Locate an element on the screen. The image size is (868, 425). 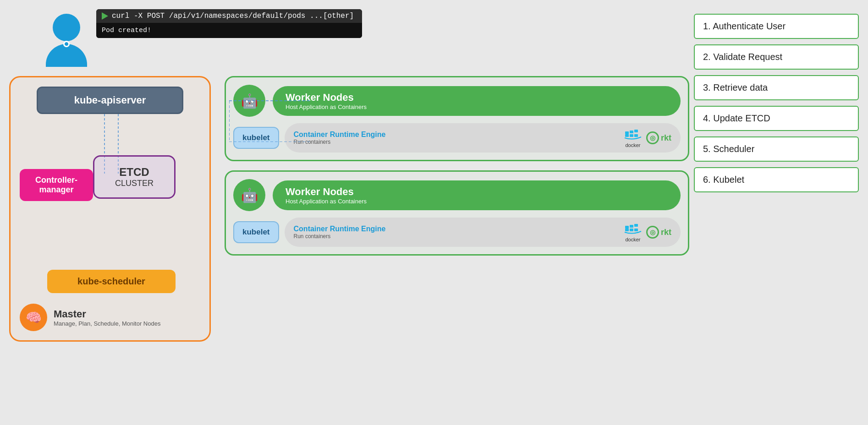
master-title: Master is located at coordinates (107, 314).